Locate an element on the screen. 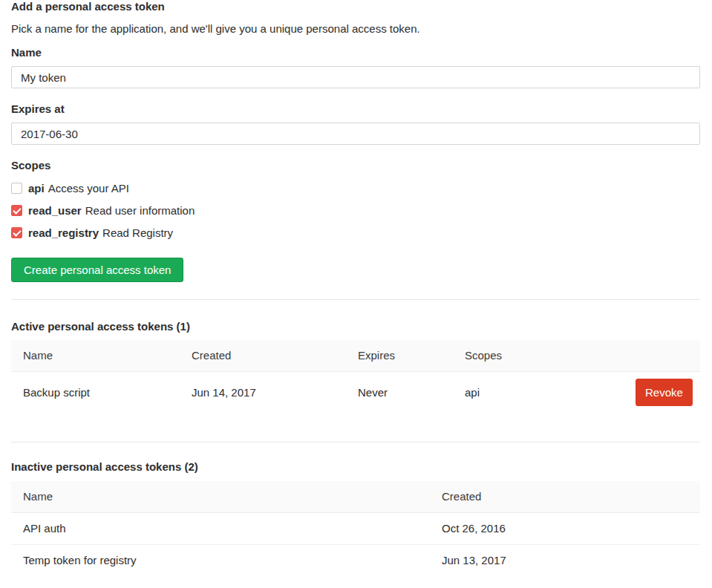 The height and width of the screenshot is (588, 712). column-header-action is located at coordinates (662, 356).